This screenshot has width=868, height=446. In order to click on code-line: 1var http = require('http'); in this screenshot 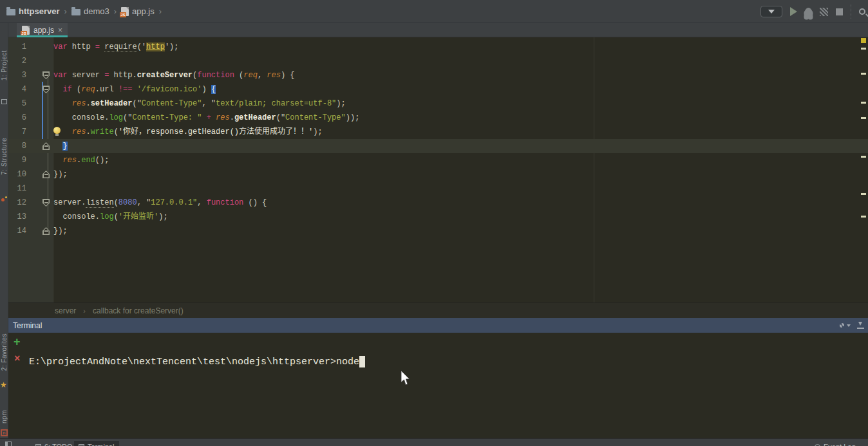, I will do `click(438, 47)`.